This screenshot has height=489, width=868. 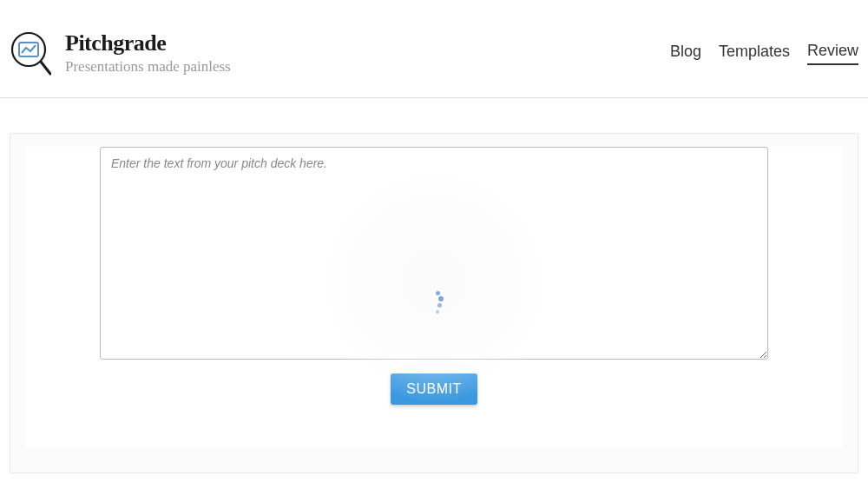 What do you see at coordinates (120, 53) in the screenshot?
I see `brand-area: Pitchgrade Presentations made painless` at bounding box center [120, 53].